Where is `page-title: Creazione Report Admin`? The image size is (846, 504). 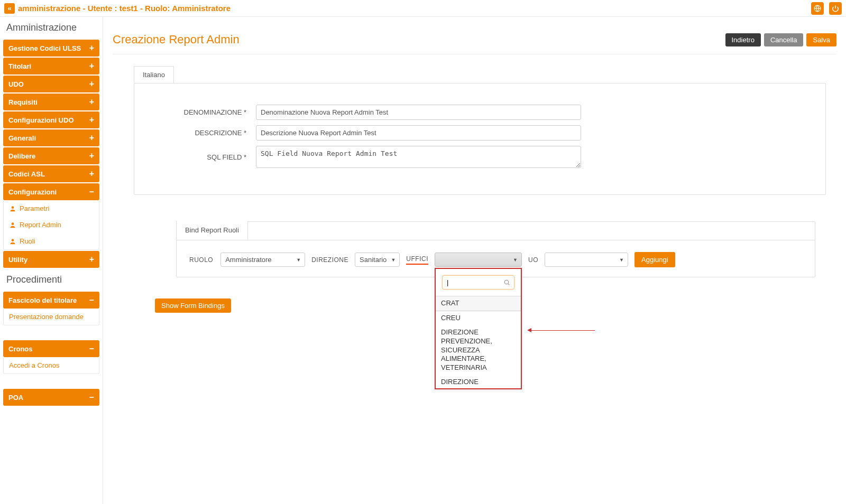
page-title: Creazione Report Admin is located at coordinates (176, 40).